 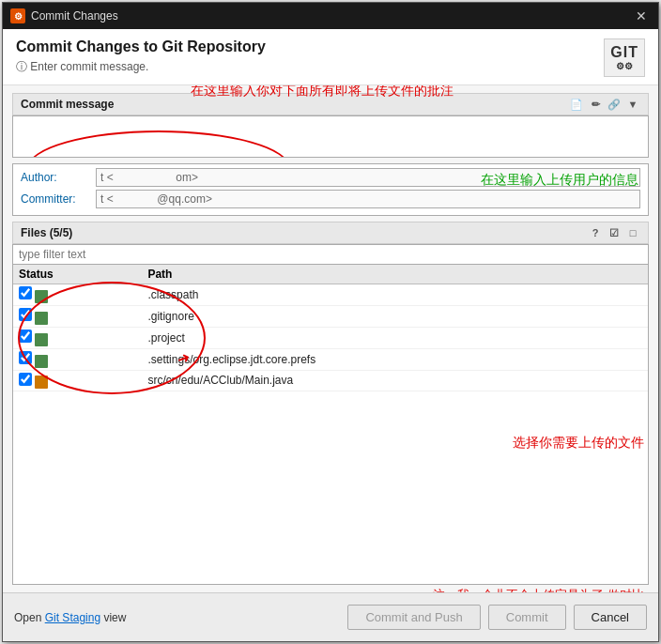 I want to click on git-staging-link: Git Staging, so click(x=73, y=618).